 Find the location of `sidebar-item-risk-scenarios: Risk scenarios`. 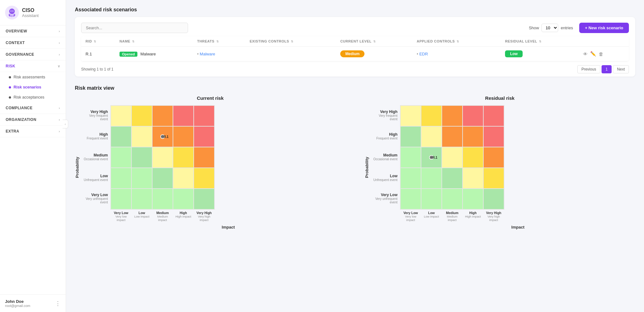

sidebar-item-risk-scenarios: Risk scenarios is located at coordinates (33, 87).